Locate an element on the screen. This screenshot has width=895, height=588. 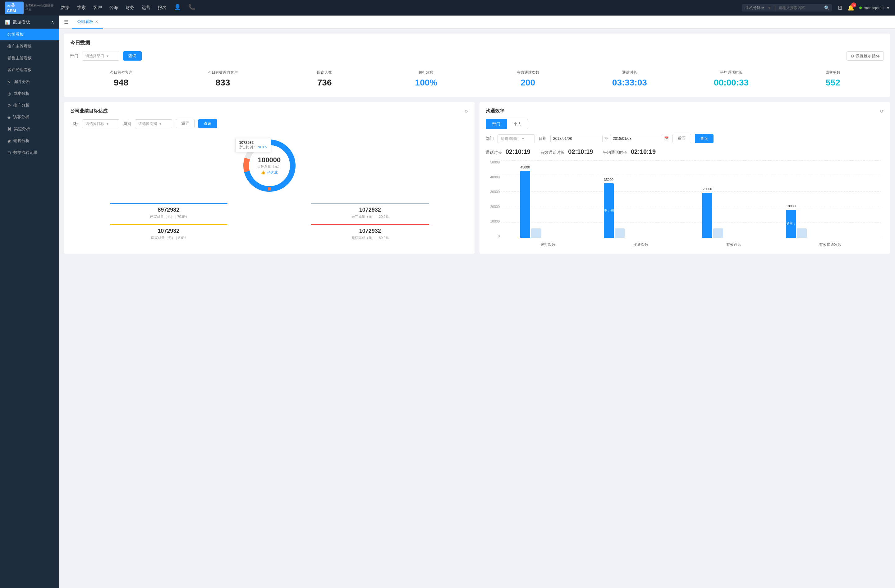
comms-tab-dept: 部门 is located at coordinates (496, 124).